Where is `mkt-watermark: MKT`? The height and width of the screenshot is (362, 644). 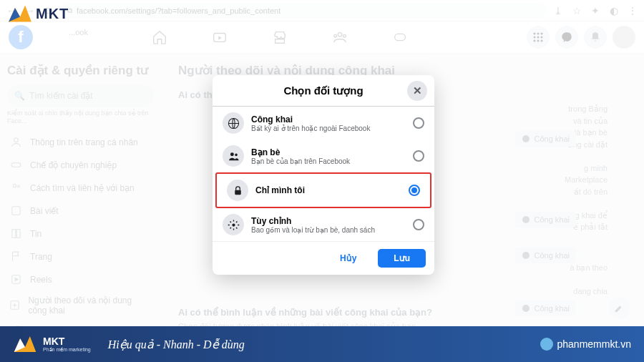
mkt-watermark: MKT is located at coordinates (38, 14).